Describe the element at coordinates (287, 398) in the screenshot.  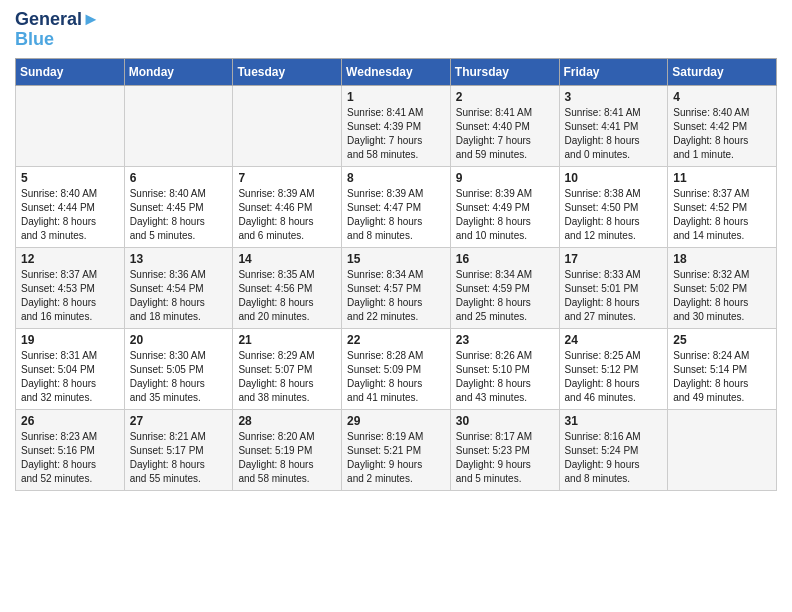
I see `day-info: and 38 minutes.` at that location.